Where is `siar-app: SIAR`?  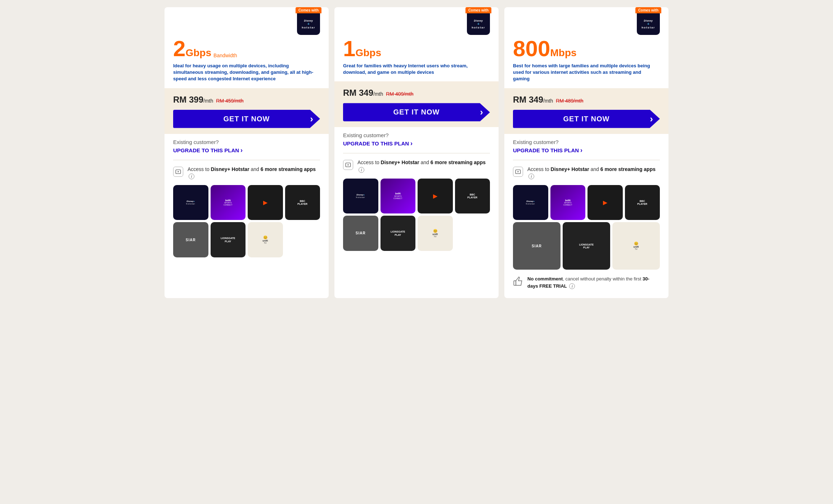 siar-app: SIAR is located at coordinates (361, 233).